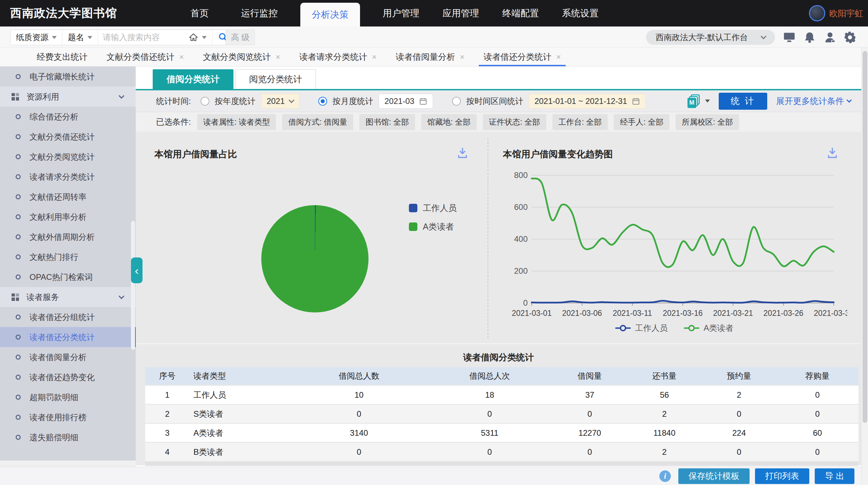 The width and height of the screenshot is (868, 485). What do you see at coordinates (167, 376) in the screenshot?
I see `column-header-0: 序号` at bounding box center [167, 376].